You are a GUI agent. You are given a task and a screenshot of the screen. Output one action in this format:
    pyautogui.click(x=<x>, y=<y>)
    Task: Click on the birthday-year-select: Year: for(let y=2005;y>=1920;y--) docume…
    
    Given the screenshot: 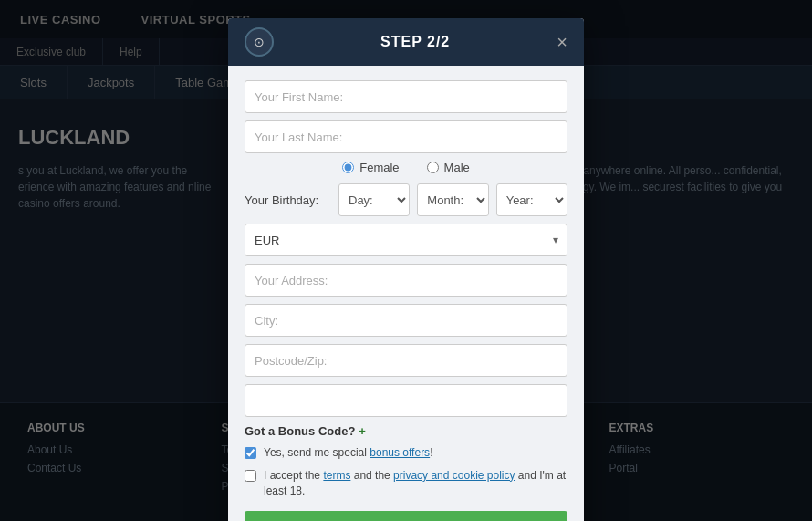 What is the action you would take?
    pyautogui.click(x=532, y=200)
    